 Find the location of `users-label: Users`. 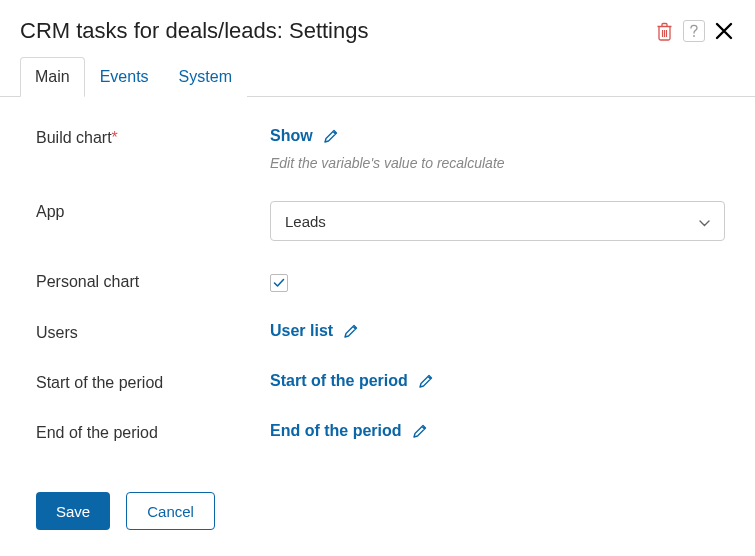

users-label: Users is located at coordinates (153, 332).